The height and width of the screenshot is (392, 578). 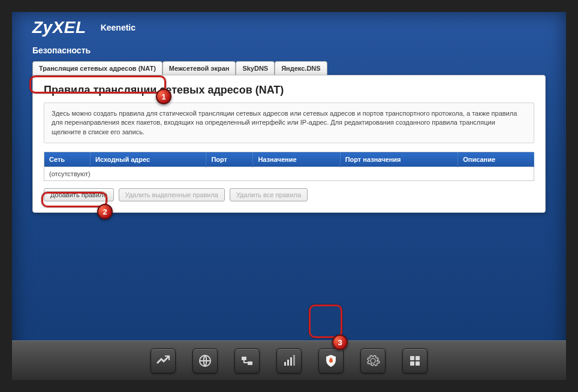 What do you see at coordinates (496, 159) in the screenshot?
I see `col-description: Описание` at bounding box center [496, 159].